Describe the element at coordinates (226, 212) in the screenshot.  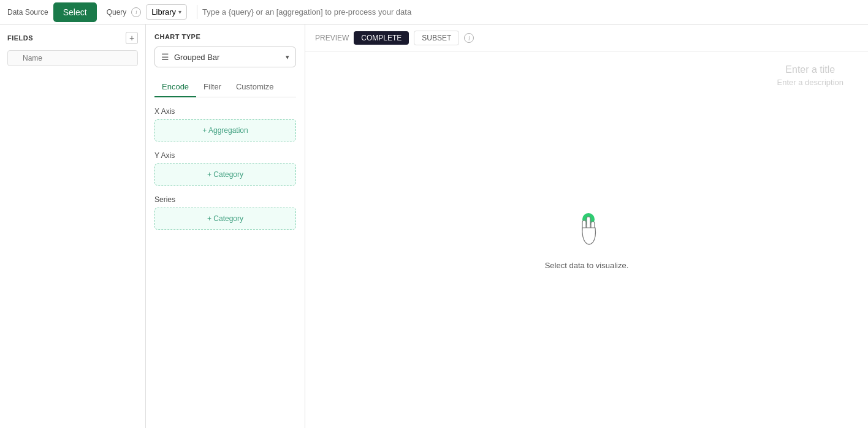
I see `series-section: Series + Category` at that location.